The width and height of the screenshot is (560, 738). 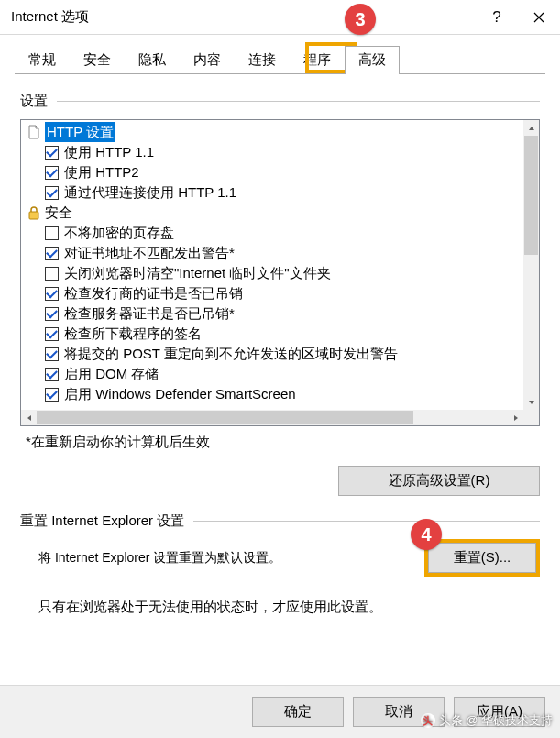 I want to click on tab-privacy: 隐私, so click(x=152, y=60).